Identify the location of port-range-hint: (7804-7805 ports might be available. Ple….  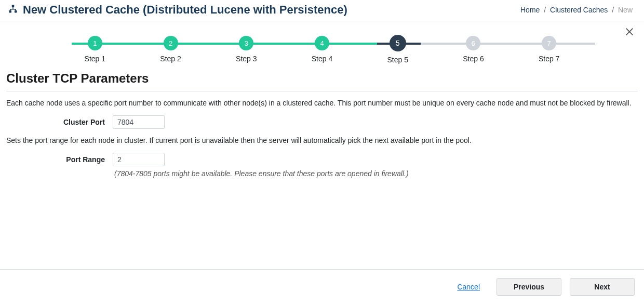
(322, 174).